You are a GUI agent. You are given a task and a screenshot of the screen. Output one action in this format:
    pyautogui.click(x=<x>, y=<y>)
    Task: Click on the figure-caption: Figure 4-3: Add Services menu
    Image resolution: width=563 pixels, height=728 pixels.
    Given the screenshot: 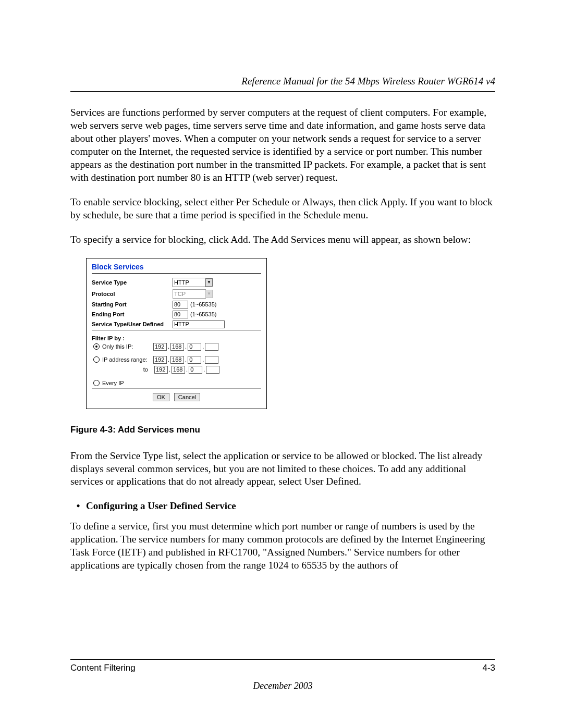 What is the action you would take?
    pyautogui.click(x=283, y=430)
    